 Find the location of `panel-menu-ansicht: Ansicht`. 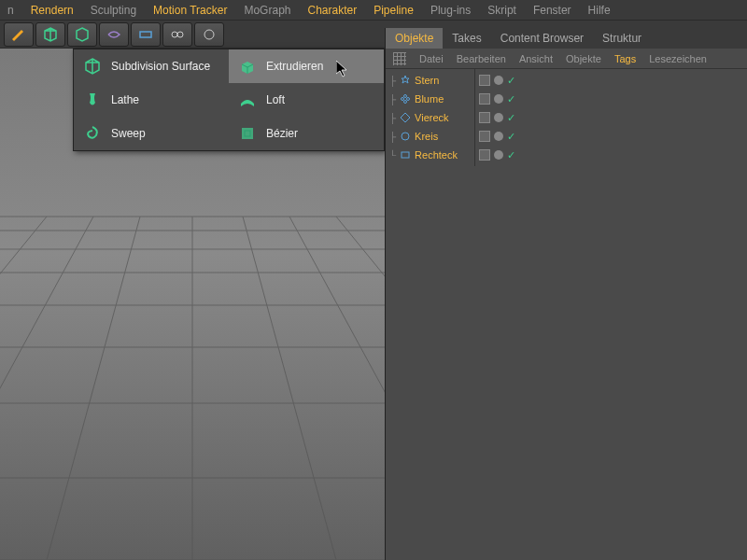

panel-menu-ansicht: Ansicht is located at coordinates (536, 59).